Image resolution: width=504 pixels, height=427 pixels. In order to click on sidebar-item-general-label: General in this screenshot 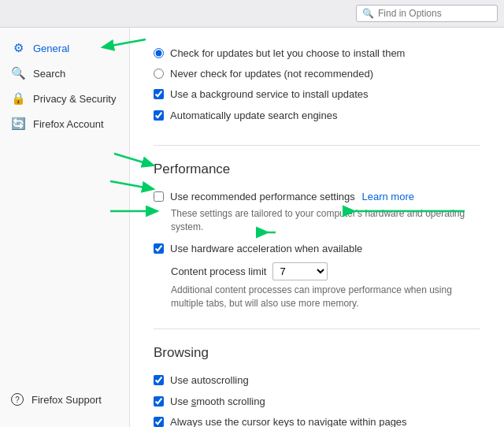, I will do `click(51, 49)`.